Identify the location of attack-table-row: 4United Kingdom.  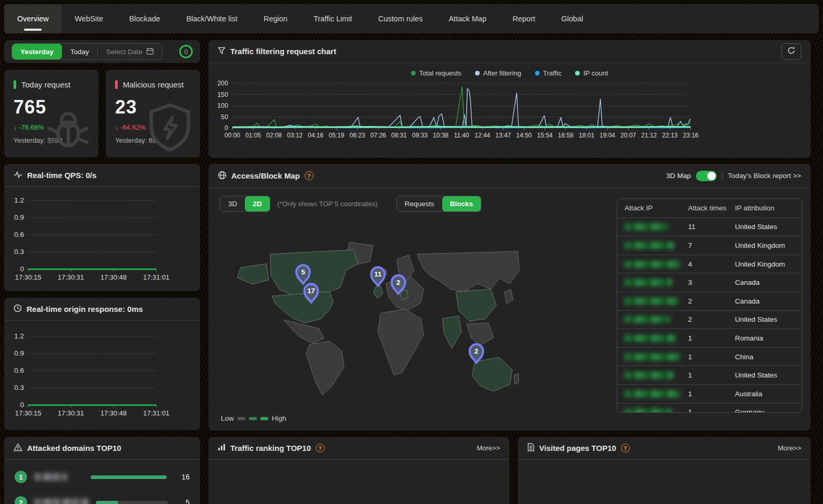
(709, 264).